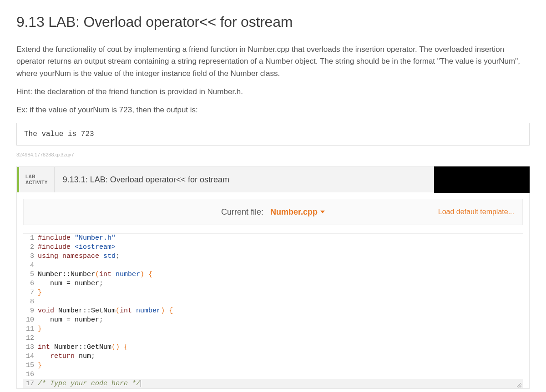 The image size is (546, 392). What do you see at coordinates (30, 357) in the screenshot?
I see `line-number: 14` at bounding box center [30, 357].